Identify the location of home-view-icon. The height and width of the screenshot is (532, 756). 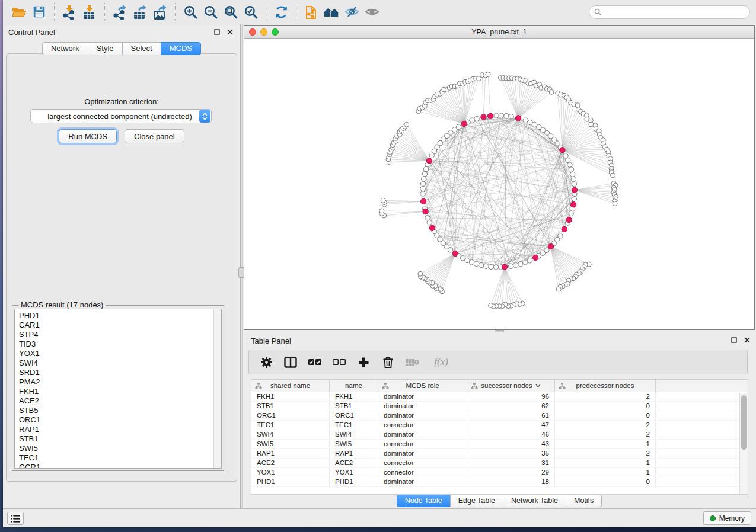
(331, 12).